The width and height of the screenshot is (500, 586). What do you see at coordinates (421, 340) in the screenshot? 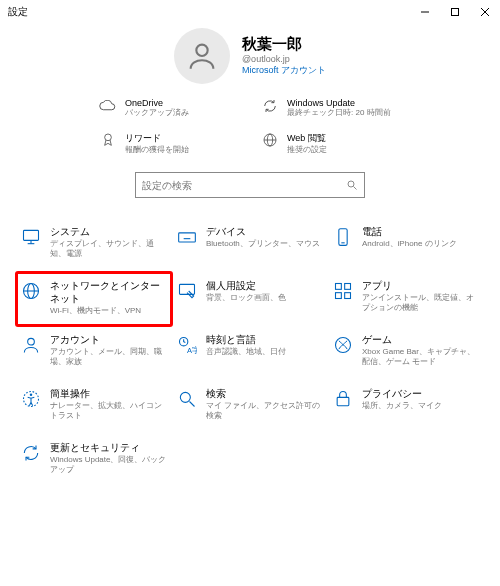
I see `cat-title: ゲーム` at bounding box center [421, 340].